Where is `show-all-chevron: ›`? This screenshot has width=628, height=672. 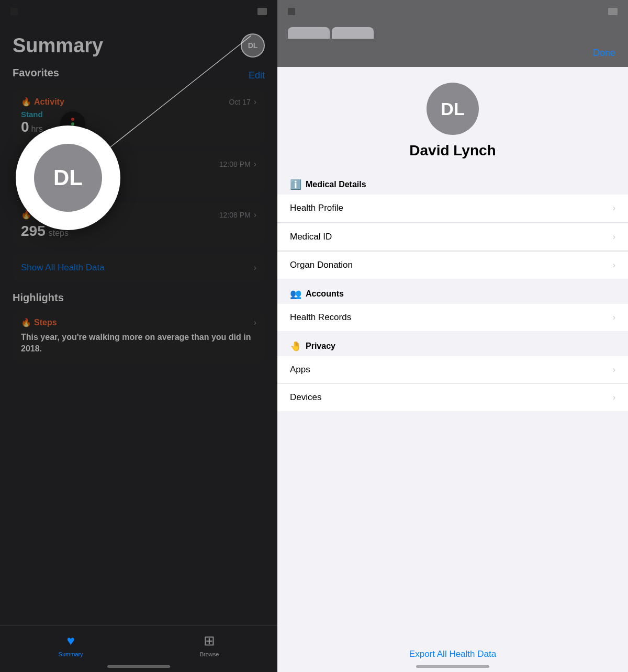
show-all-chevron: › is located at coordinates (255, 268).